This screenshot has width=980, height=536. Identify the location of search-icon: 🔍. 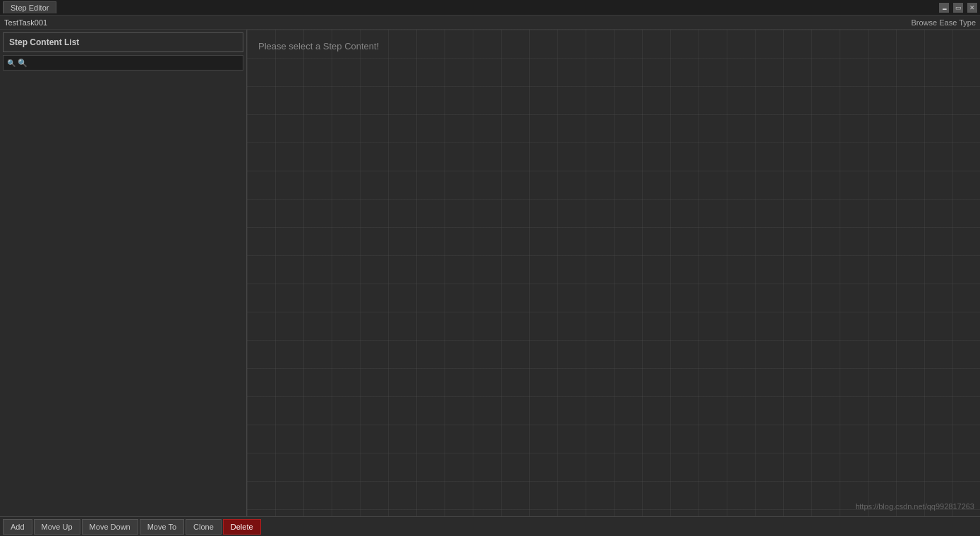
(11, 63).